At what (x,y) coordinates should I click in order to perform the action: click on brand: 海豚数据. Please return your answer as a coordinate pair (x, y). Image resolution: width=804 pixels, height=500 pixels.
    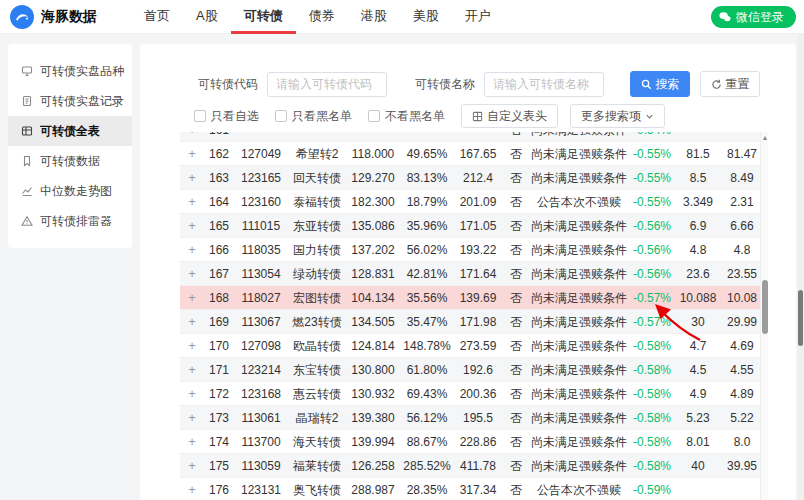
    Looking at the image, I should click on (54, 17).